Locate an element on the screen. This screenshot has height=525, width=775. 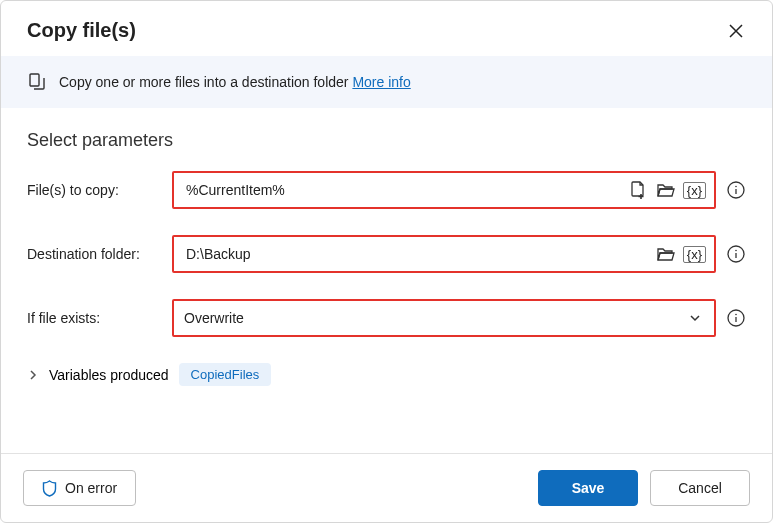
files-input-field: {x} is located at coordinates (444, 190).